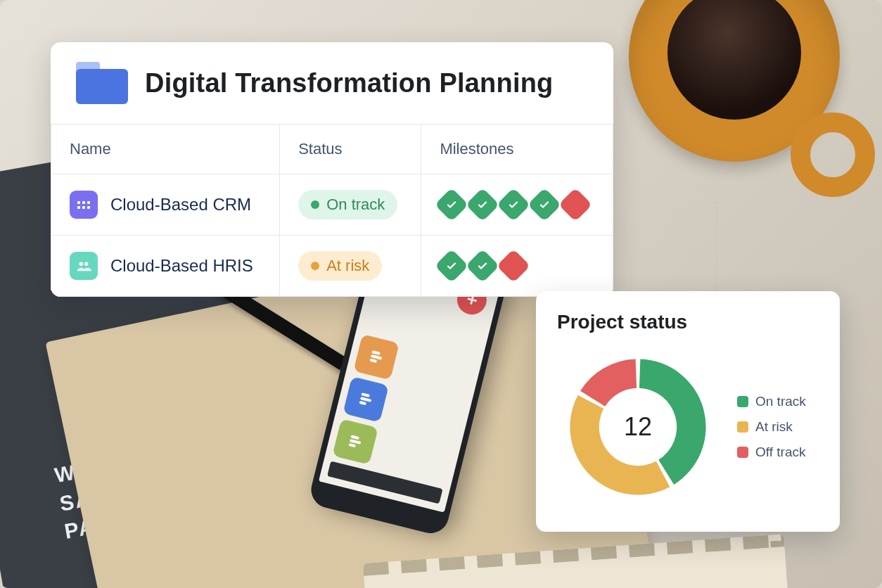 This screenshot has width=882, height=588. What do you see at coordinates (349, 83) in the screenshot?
I see `card-title: Digital Transformation Planning` at bounding box center [349, 83].